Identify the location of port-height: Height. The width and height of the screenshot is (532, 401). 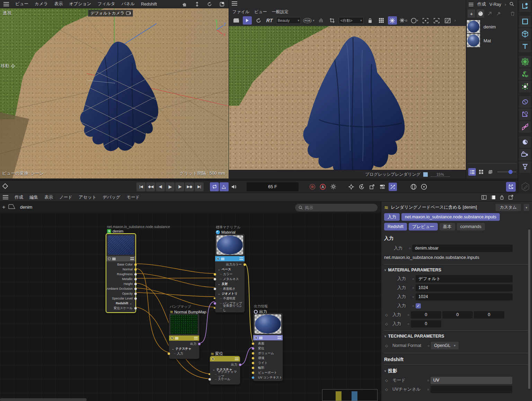
(121, 284).